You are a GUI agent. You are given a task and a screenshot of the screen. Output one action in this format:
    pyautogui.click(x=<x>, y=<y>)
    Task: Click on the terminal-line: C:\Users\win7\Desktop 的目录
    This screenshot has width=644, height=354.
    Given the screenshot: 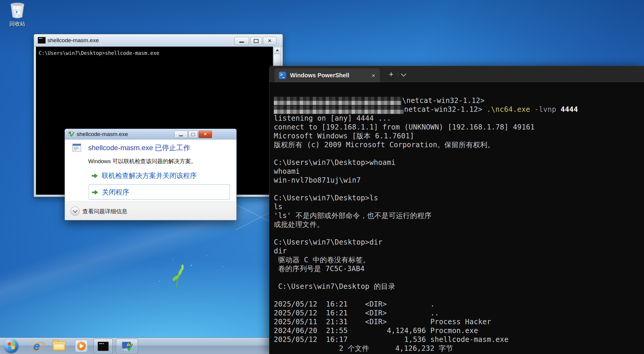 What is the action you would take?
    pyautogui.click(x=459, y=286)
    